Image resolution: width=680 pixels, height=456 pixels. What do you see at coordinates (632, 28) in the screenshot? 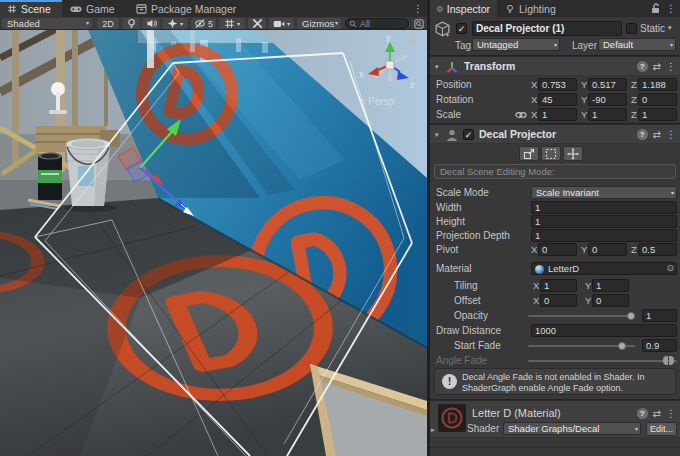
I see `static-checkbox` at bounding box center [632, 28].